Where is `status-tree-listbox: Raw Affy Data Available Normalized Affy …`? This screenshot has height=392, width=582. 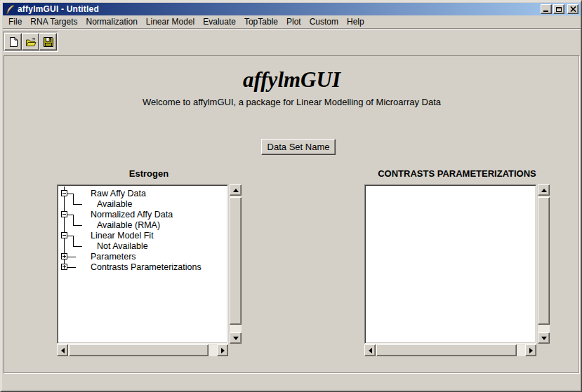
status-tree-listbox: Raw Affy Data Available Normalized Affy … is located at coordinates (143, 264).